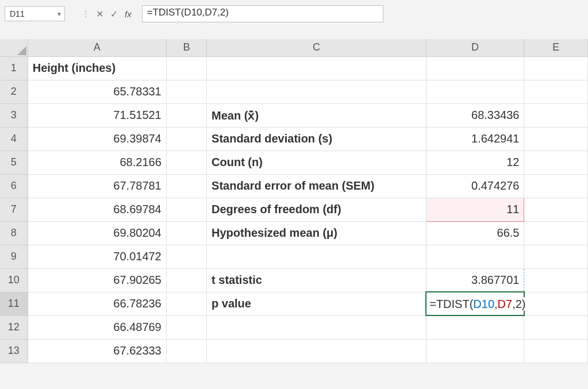  I want to click on cell-A9: 70.01472, so click(97, 256).